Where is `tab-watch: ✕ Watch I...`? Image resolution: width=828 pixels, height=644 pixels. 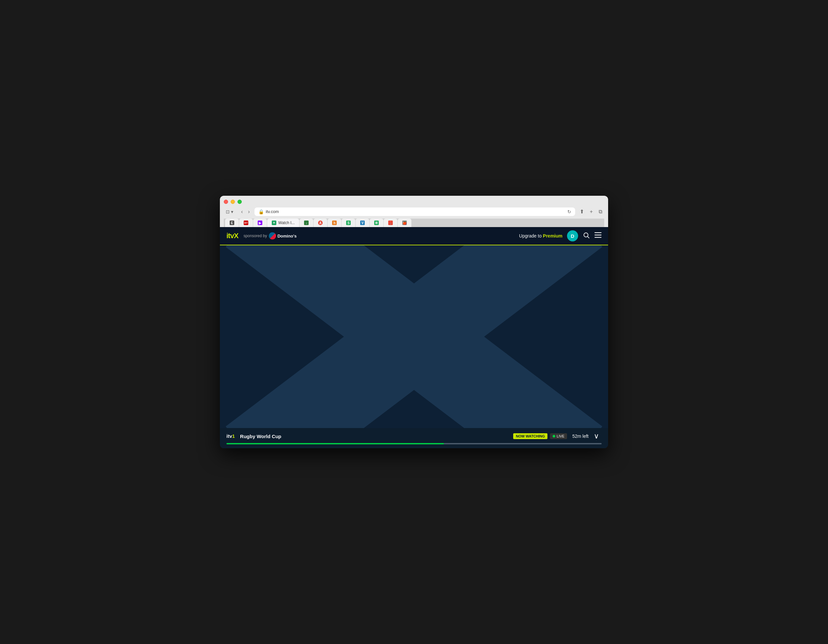
tab-watch: ✕ Watch I... is located at coordinates (283, 223).